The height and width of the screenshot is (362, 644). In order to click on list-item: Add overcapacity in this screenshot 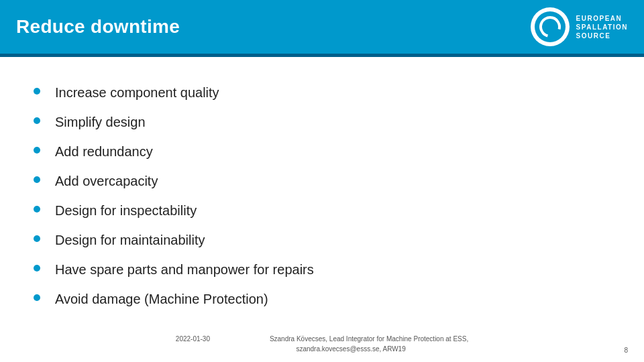, I will do `click(322, 181)`.